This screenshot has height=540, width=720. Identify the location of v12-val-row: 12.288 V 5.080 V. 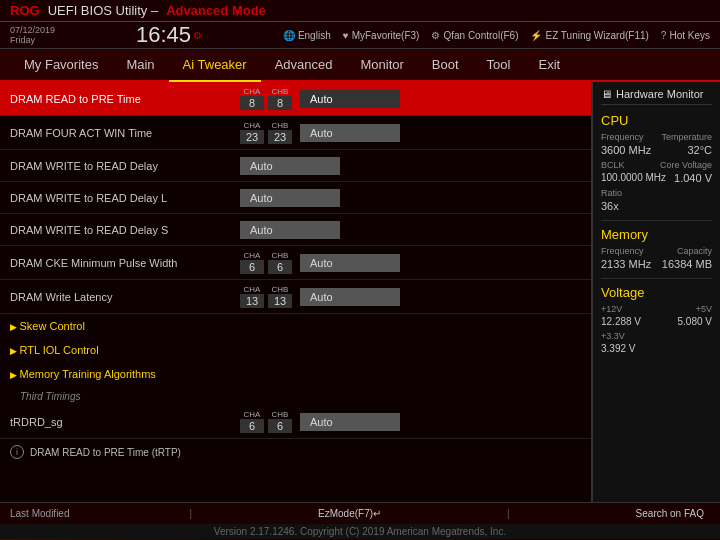
(656, 322).